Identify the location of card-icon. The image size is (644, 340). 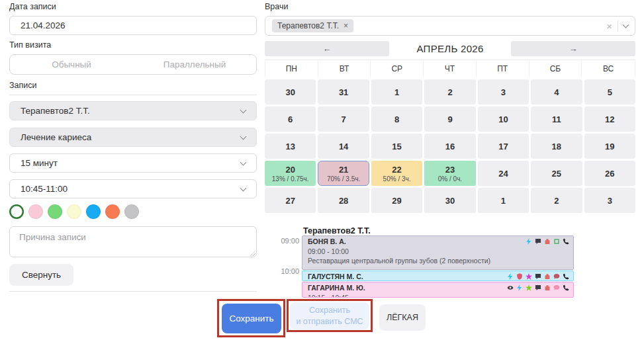
(557, 241).